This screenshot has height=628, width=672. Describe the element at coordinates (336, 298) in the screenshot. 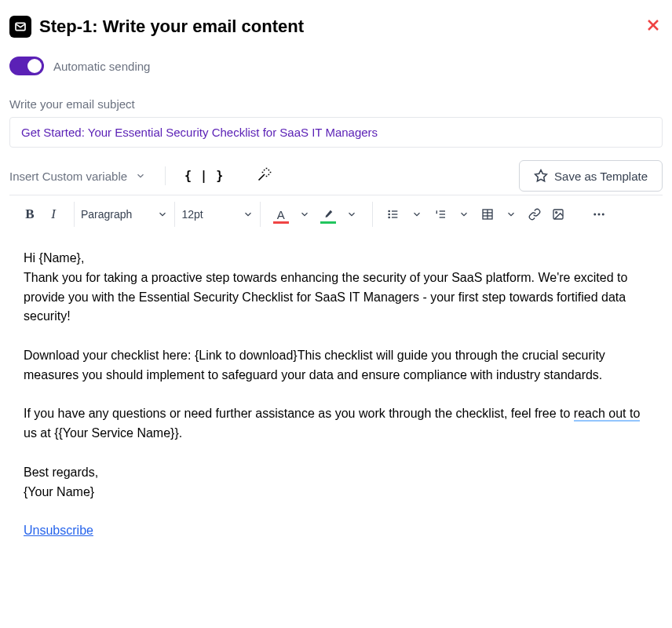

I see `paragraph-1: Thank you for taking a proactive step to…` at that location.